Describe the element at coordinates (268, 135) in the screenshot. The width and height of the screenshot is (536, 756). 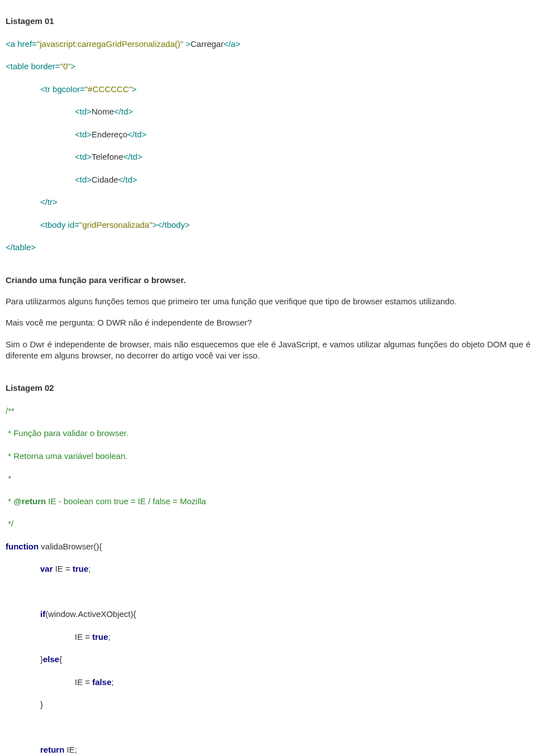
I see `code-line: <td>Endereço</td>` at that location.